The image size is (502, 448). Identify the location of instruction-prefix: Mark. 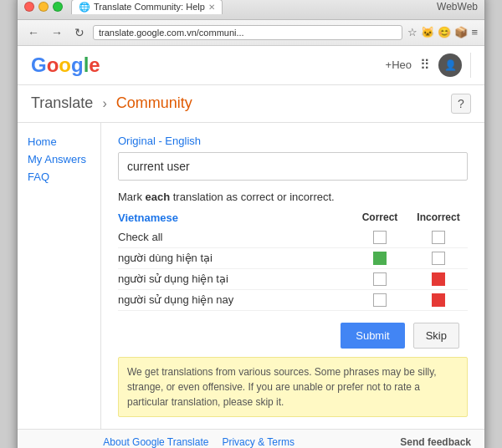
(132, 197).